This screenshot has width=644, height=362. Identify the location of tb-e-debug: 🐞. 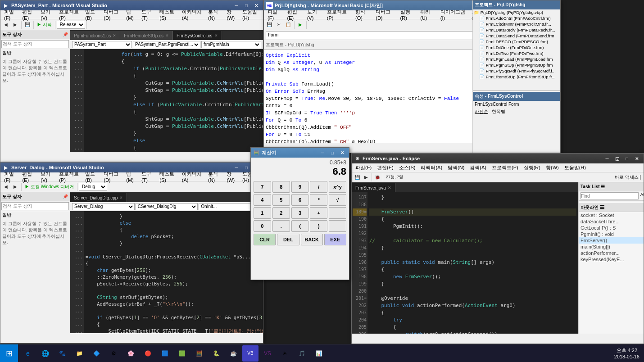
(377, 177).